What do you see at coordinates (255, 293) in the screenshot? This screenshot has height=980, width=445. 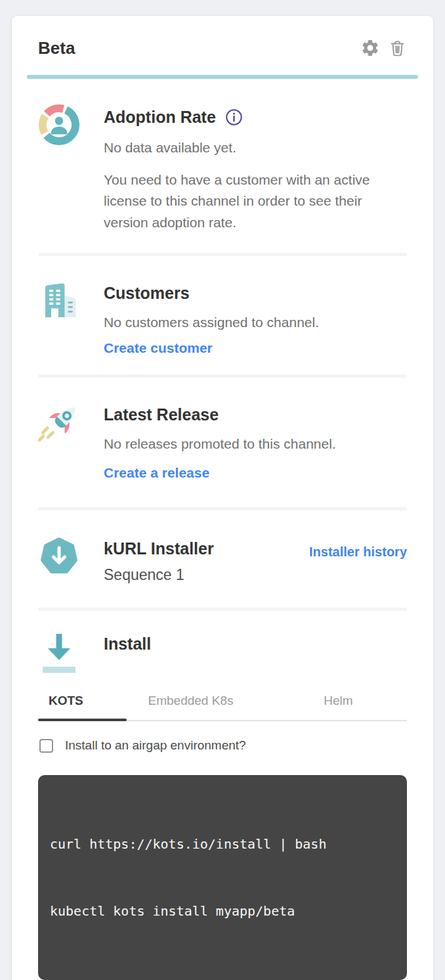 I see `customers-title: Customers` at bounding box center [255, 293].